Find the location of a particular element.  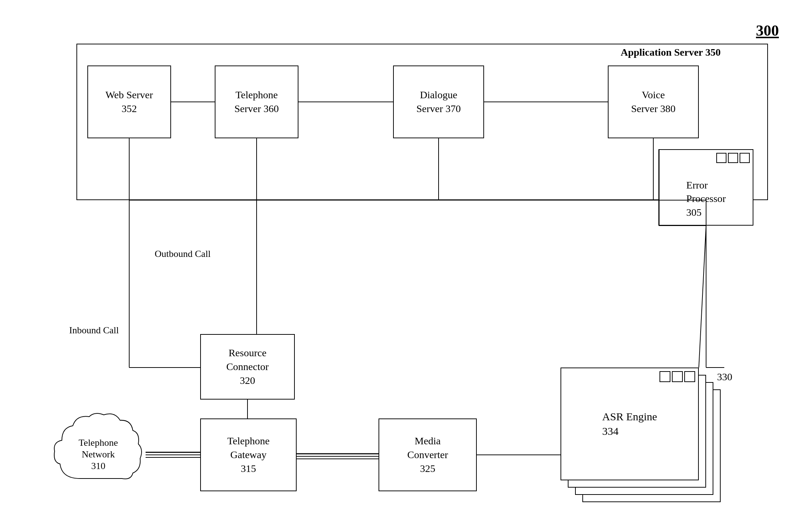

cloud-text-2: Network is located at coordinates (98, 454).